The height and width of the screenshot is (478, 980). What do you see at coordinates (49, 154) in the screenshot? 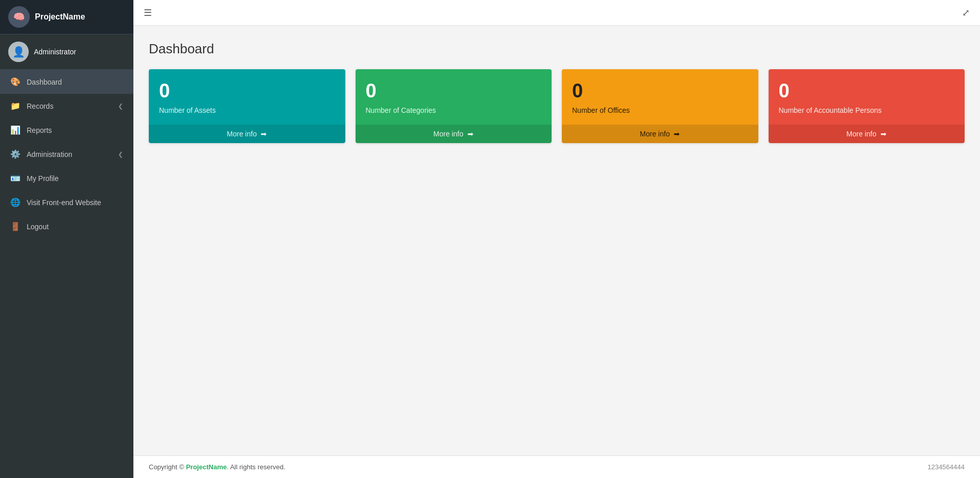
I see `sidebar-item-label: Administration` at bounding box center [49, 154].